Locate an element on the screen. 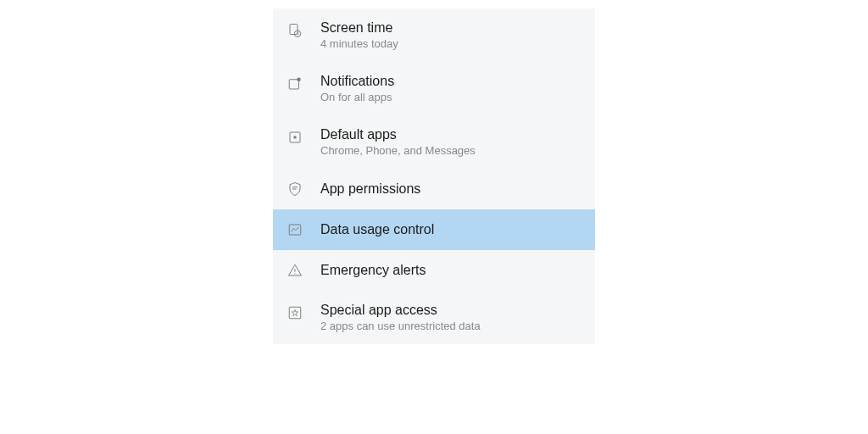 This screenshot has height=434, width=868. settings-item-title: Data usage control is located at coordinates (377, 230).